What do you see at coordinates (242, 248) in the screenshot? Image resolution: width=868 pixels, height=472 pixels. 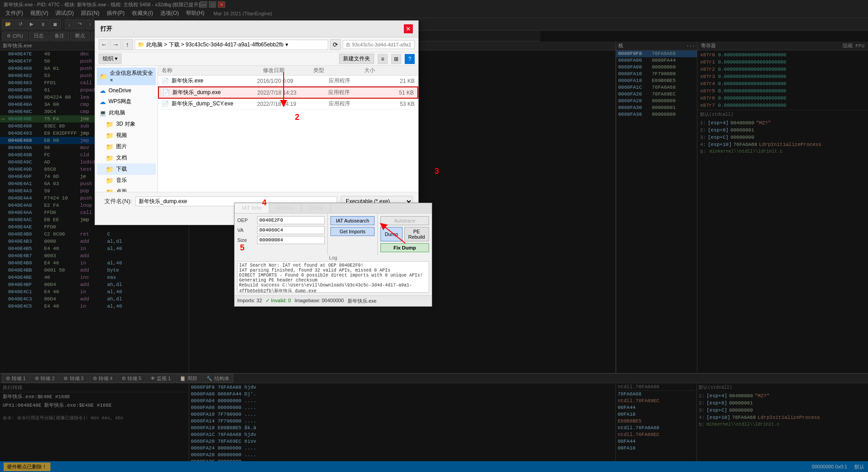 I see `annotation-5: 5` at bounding box center [242, 248].